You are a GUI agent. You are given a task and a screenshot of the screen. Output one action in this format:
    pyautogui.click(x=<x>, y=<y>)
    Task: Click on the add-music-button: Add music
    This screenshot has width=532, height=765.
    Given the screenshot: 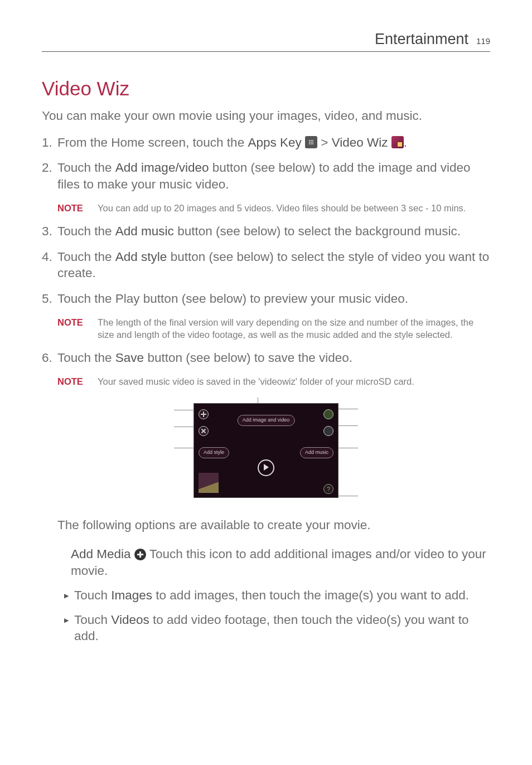 What is the action you would take?
    pyautogui.click(x=317, y=453)
    